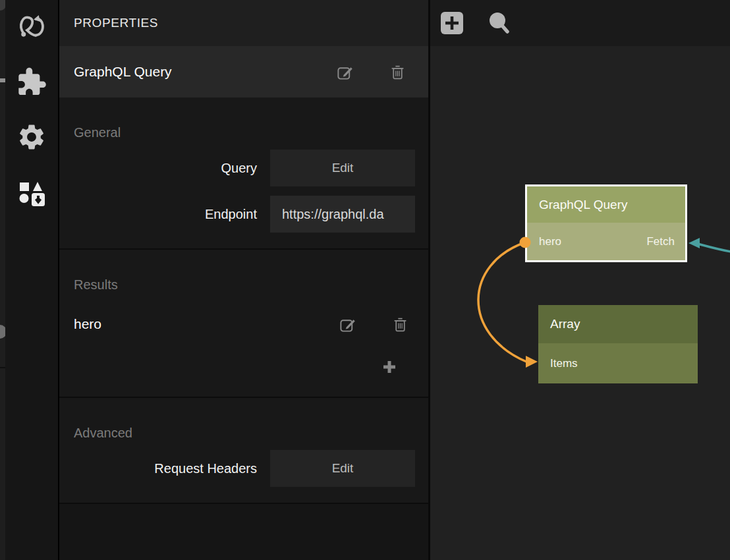 This screenshot has width=730, height=560. Describe the element at coordinates (580, 23) in the screenshot. I see `canvas-toolbar` at that location.